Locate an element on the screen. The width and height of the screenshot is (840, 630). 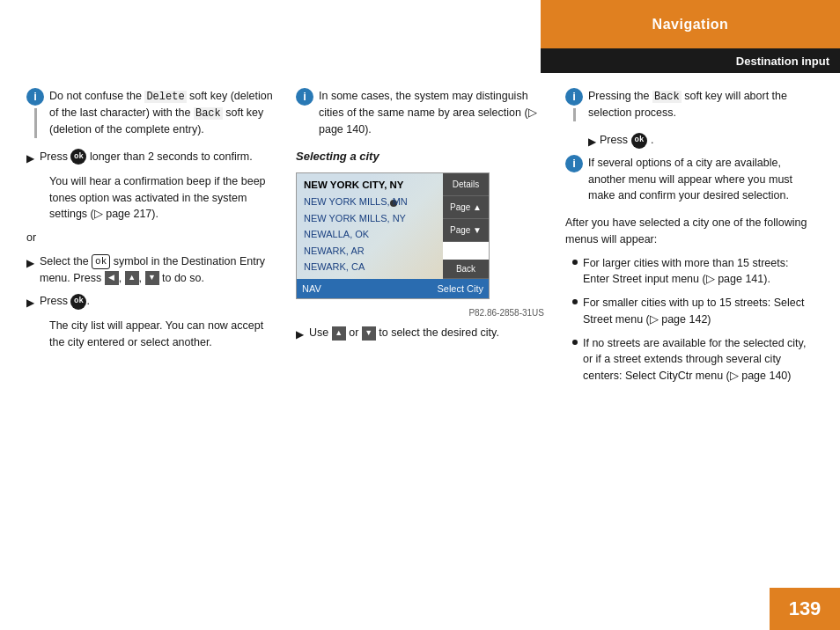
ok-button-col3: ok is located at coordinates (639, 141).